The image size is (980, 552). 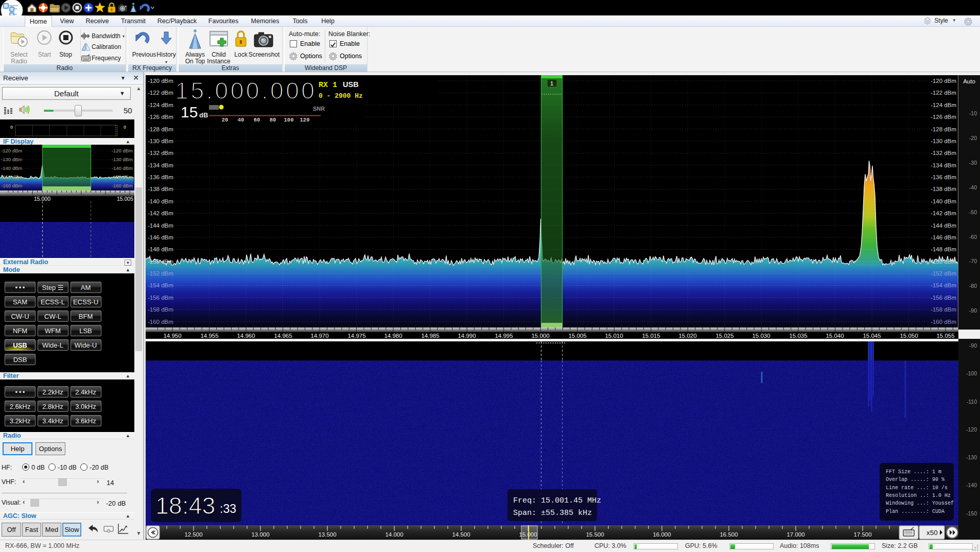 I want to click on svg-text: 14.960, so click(x=246, y=336).